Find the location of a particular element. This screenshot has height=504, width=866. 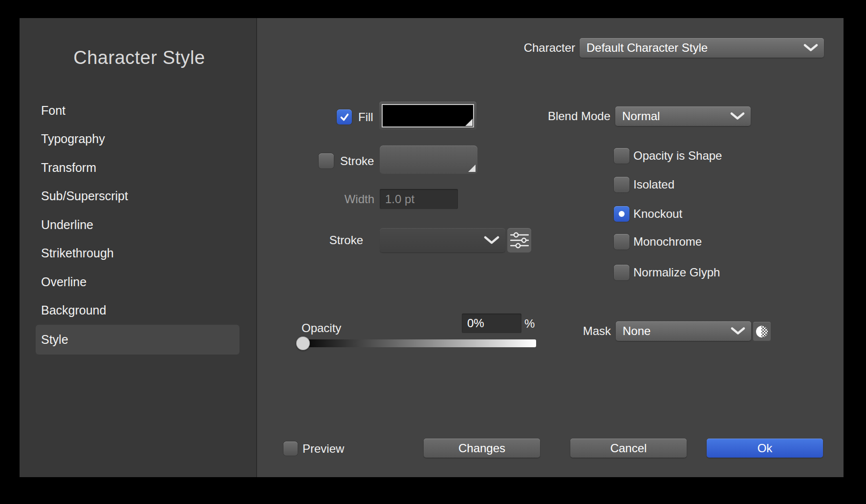

width-label: Width is located at coordinates (334, 199).